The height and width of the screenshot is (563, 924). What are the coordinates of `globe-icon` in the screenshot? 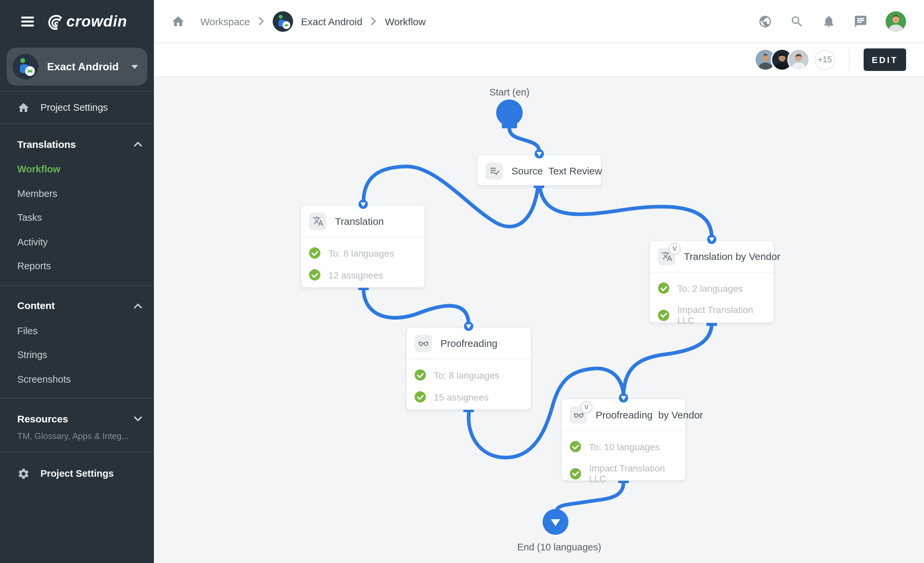 It's located at (765, 21).